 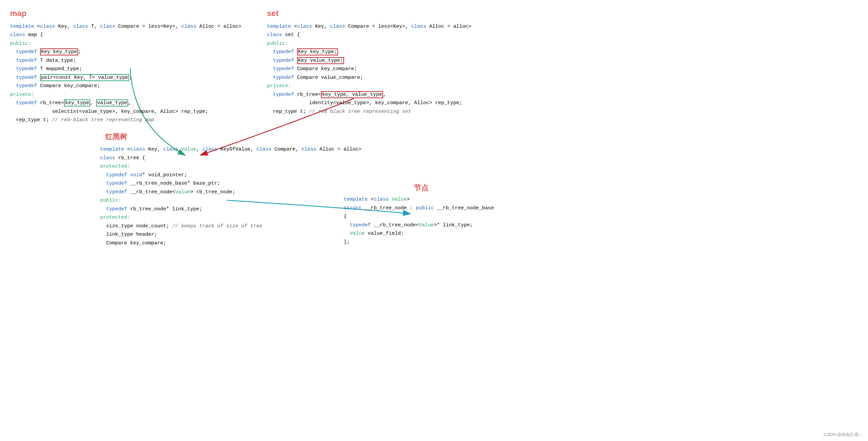 What do you see at coordinates (231, 196) in the screenshot?
I see `rbtree-section: template <class Key, class Value, class …` at bounding box center [231, 196].